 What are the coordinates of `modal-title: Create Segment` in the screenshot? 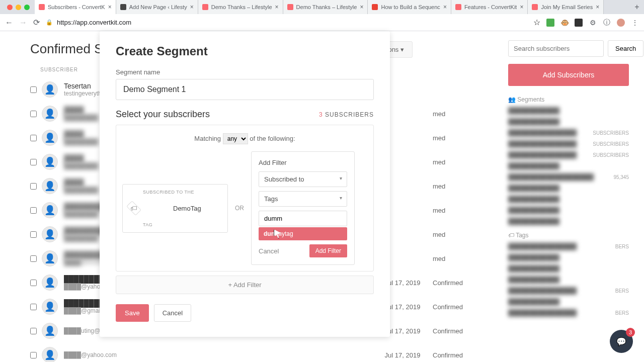 It's located at (245, 51).